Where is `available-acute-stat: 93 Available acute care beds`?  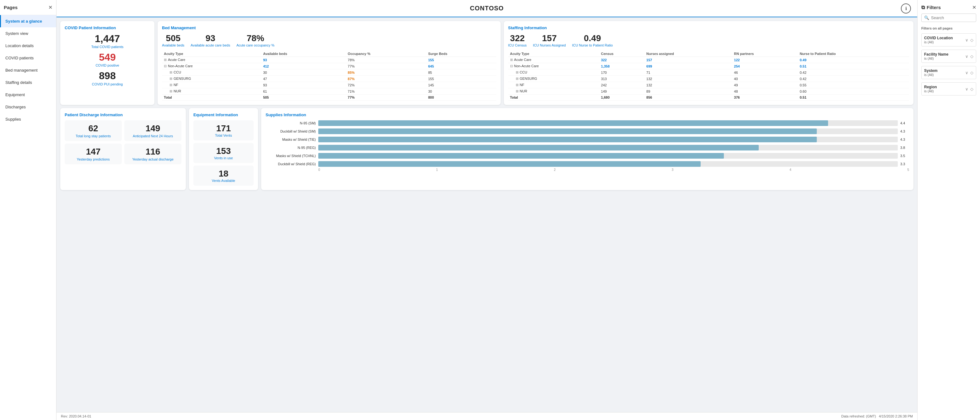
available-acute-stat: 93 Available acute care beds is located at coordinates (210, 40).